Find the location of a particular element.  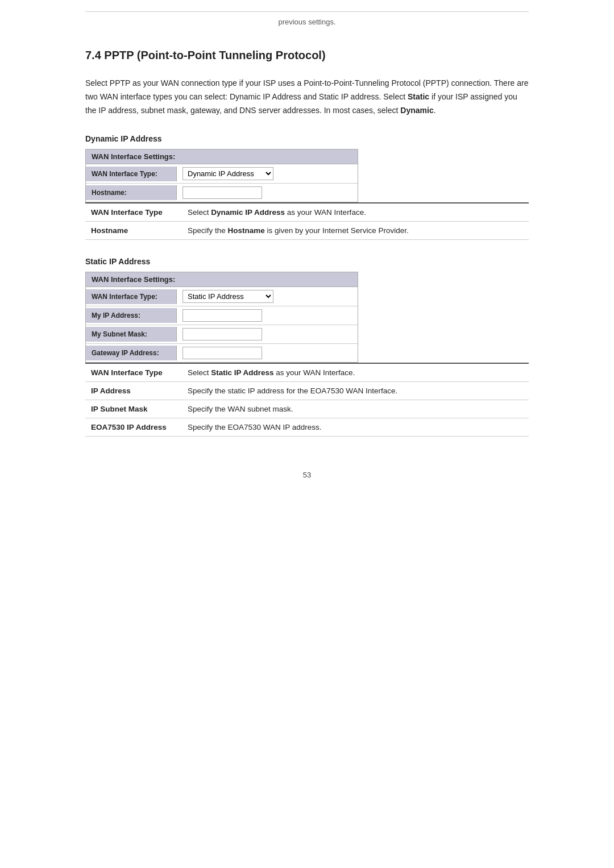

dynamic-wan-type-row: WAN Interface Type: Dynamic IP Address S… is located at coordinates (222, 174).